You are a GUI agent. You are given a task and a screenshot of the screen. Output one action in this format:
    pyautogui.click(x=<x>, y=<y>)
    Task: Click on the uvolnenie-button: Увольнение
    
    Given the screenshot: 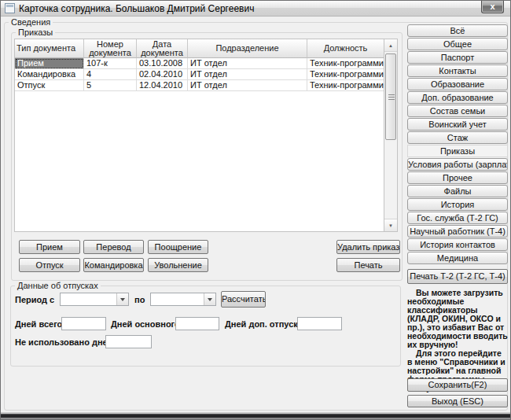 What is the action you would take?
    pyautogui.click(x=178, y=265)
    